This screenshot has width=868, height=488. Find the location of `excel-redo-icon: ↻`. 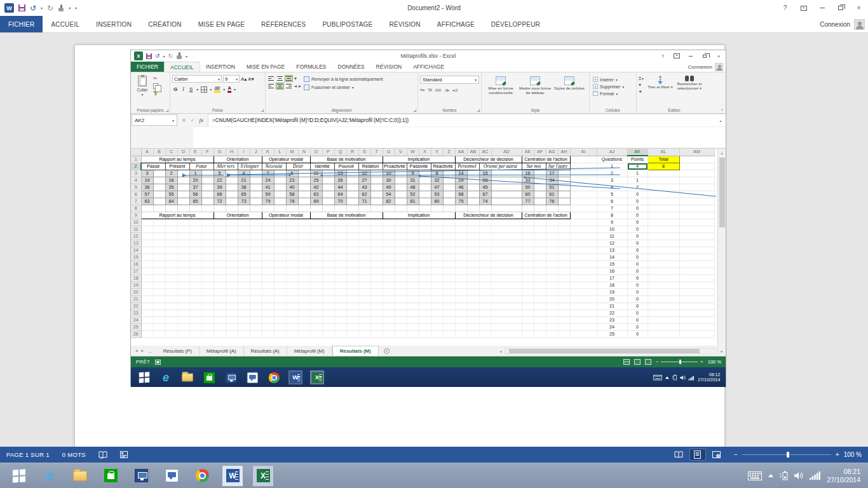

excel-redo-icon: ↻ is located at coordinates (171, 56).